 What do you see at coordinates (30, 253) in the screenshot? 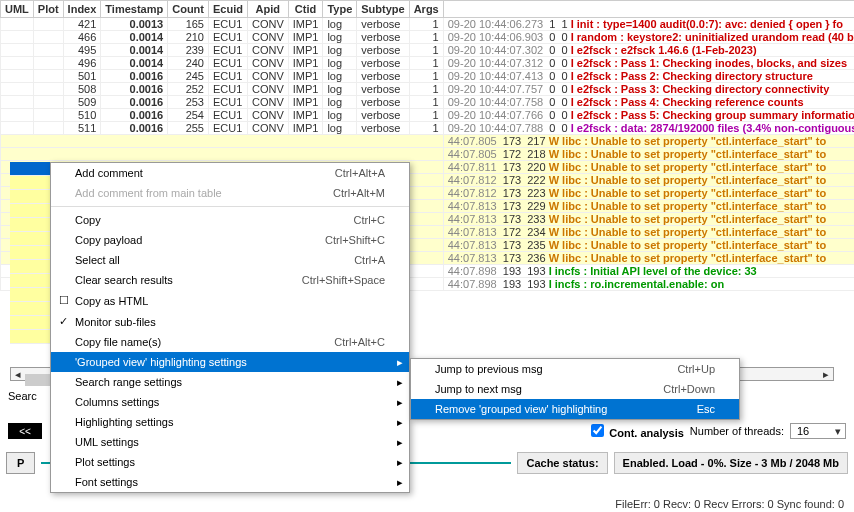
I see `margin-column` at bounding box center [30, 253].